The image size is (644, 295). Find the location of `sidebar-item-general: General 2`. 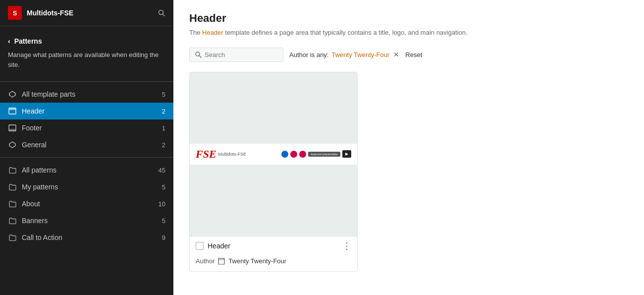

sidebar-item-general: General 2 is located at coordinates (87, 145).